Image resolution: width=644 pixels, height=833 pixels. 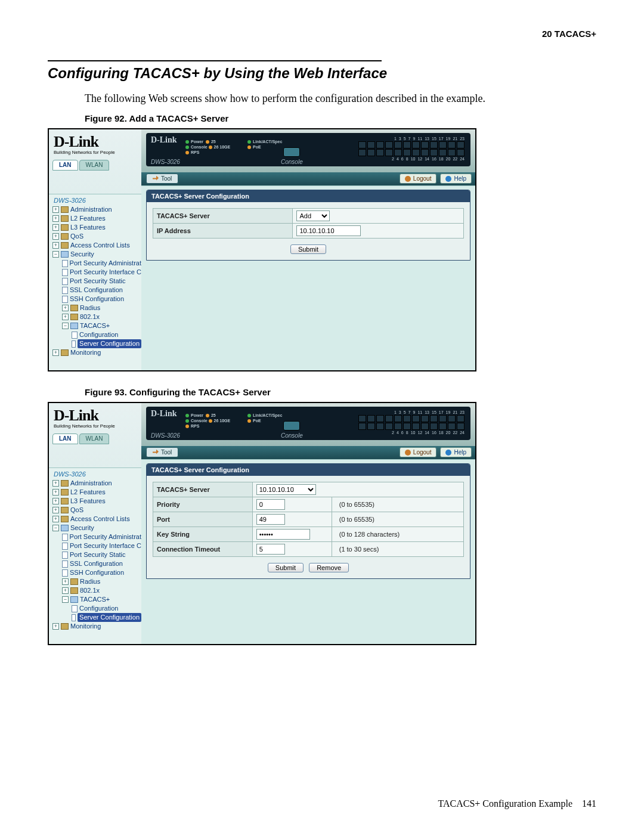 What do you see at coordinates (203, 520) in the screenshot?
I see `label-port: Port` at bounding box center [203, 520].